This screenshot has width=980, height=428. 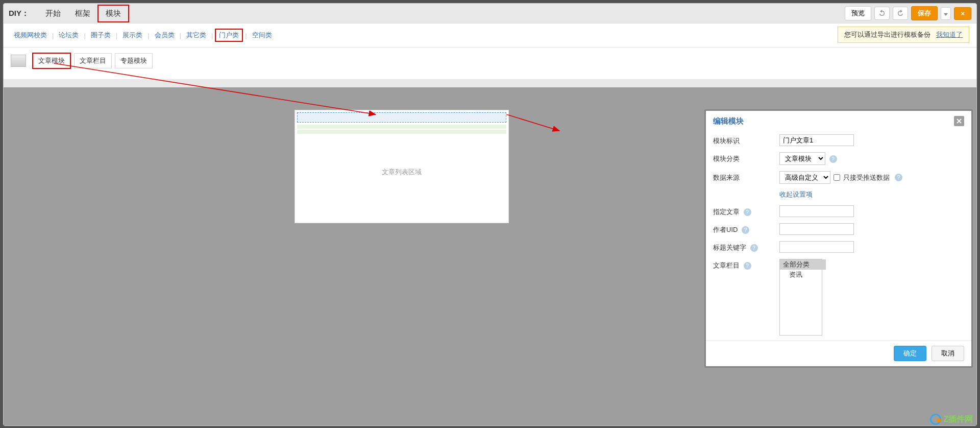 I want to click on undo-icon, so click(x=882, y=13).